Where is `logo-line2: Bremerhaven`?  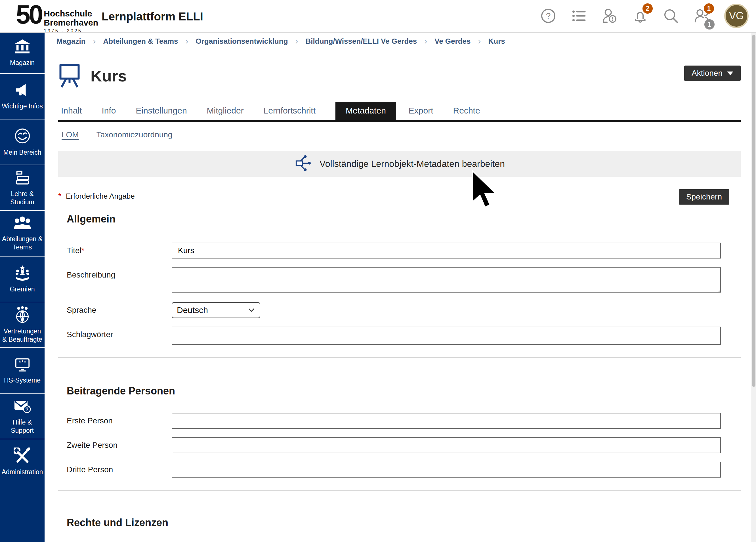
logo-line2: Bremerhaven is located at coordinates (71, 23).